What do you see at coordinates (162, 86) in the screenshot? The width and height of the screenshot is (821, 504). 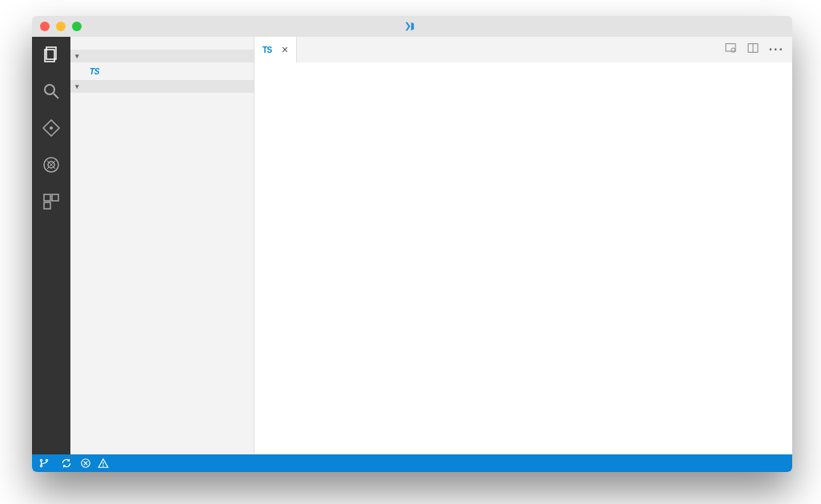 I see `workspace-header: ▾` at bounding box center [162, 86].